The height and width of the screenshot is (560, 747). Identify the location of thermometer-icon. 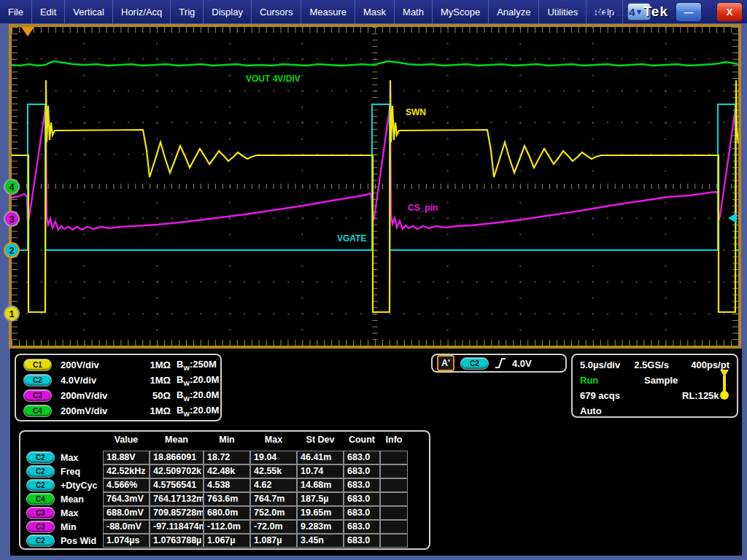
(724, 385).